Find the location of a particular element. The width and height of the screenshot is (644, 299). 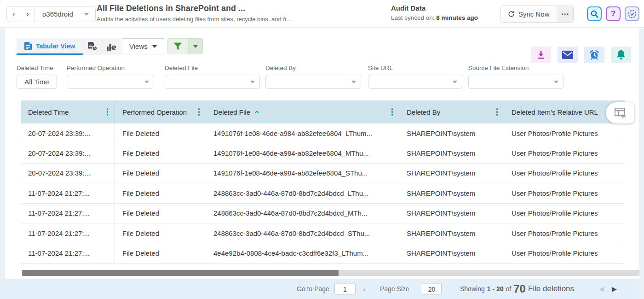

tenant-dropdown: o365droid is located at coordinates (65, 14).